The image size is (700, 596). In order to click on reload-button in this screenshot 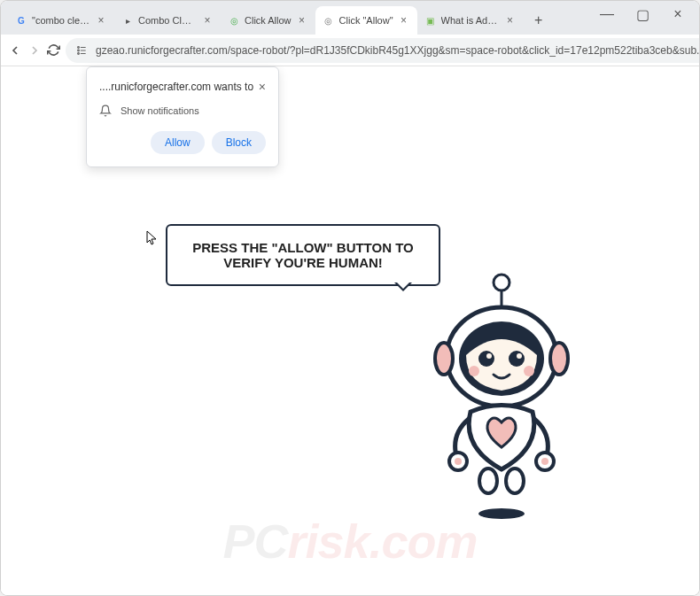, I will do `click(53, 50)`.